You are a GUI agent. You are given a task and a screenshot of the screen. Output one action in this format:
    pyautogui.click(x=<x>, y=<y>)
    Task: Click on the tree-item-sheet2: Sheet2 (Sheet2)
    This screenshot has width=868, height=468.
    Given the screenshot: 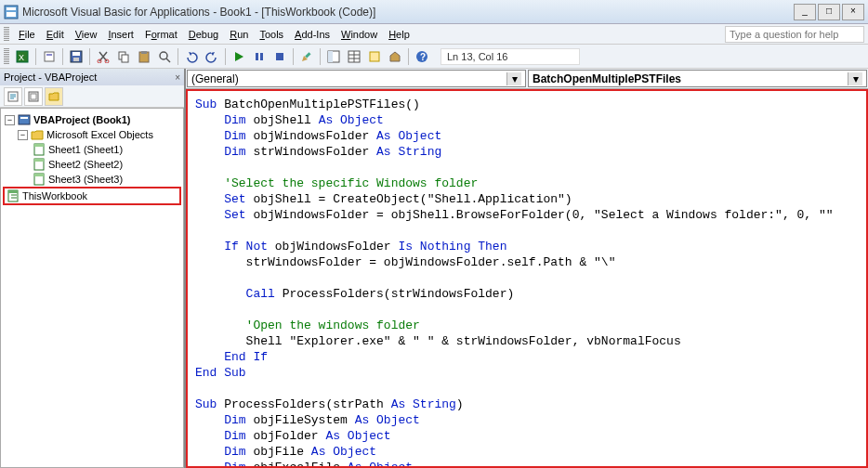 What is the action you would take?
    pyautogui.click(x=92, y=164)
    